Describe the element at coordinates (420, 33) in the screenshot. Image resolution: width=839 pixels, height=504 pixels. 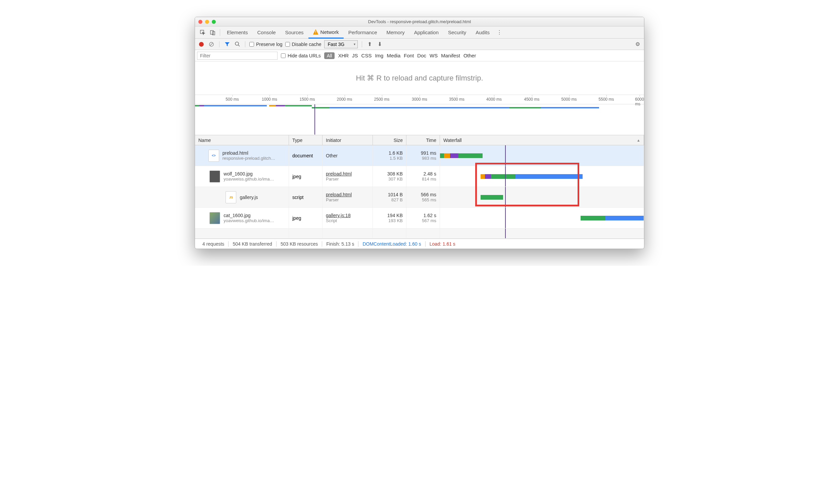
I see `panel-tabs: Elements Console Sources !Network Perfor…` at that location.